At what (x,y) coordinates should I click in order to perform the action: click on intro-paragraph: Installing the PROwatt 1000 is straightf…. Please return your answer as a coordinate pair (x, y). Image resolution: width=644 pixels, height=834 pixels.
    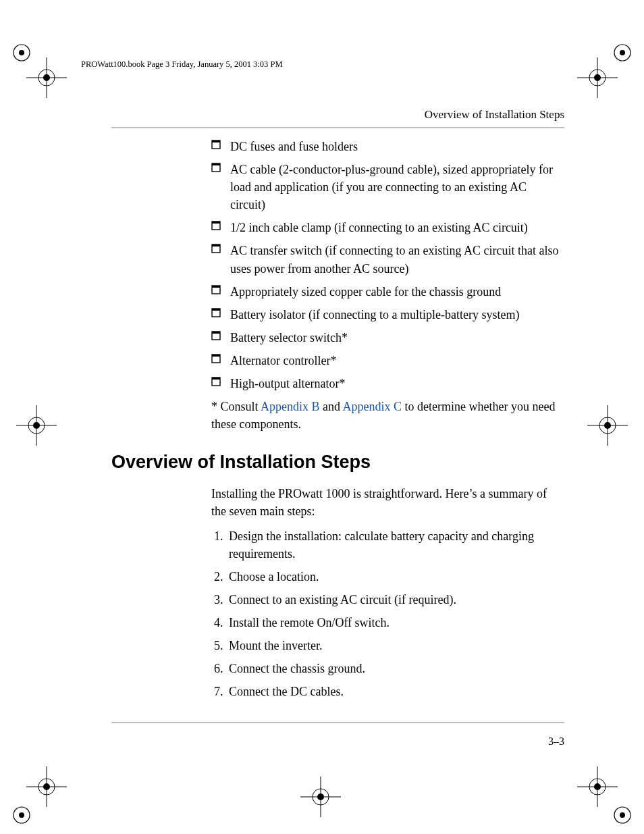
    Looking at the image, I should click on (387, 502).